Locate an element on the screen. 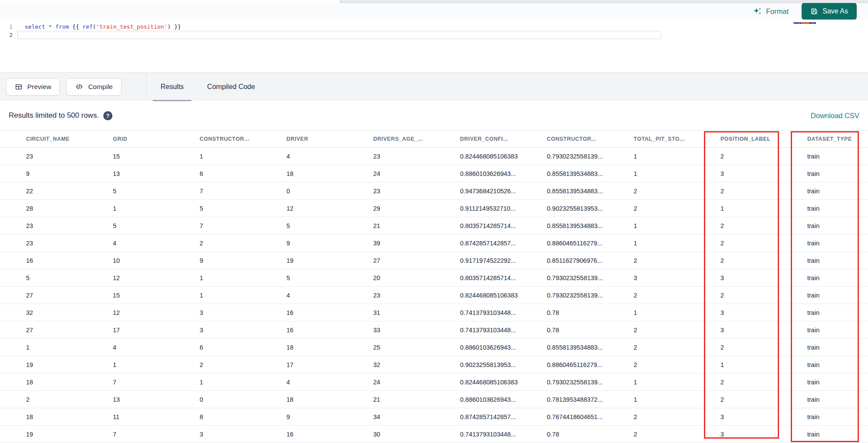 Image resolution: width=868 pixels, height=443 pixels. table-cell: 20 is located at coordinates (391, 278).